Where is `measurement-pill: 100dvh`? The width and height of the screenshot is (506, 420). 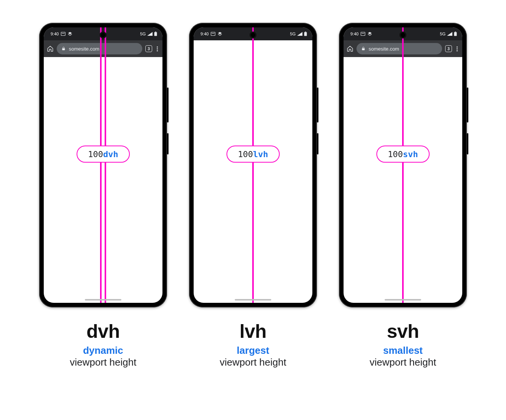 measurement-pill: 100dvh is located at coordinates (103, 154).